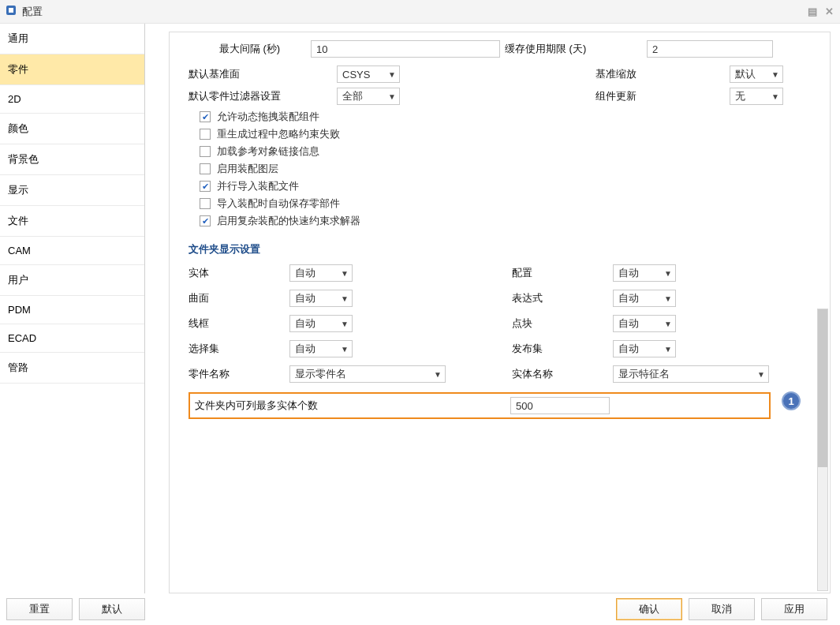 Image resolution: width=840 pixels, height=625 pixels. Describe the element at coordinates (368, 374) in the screenshot. I see `partname-combo: 显示零件名▼` at that location.